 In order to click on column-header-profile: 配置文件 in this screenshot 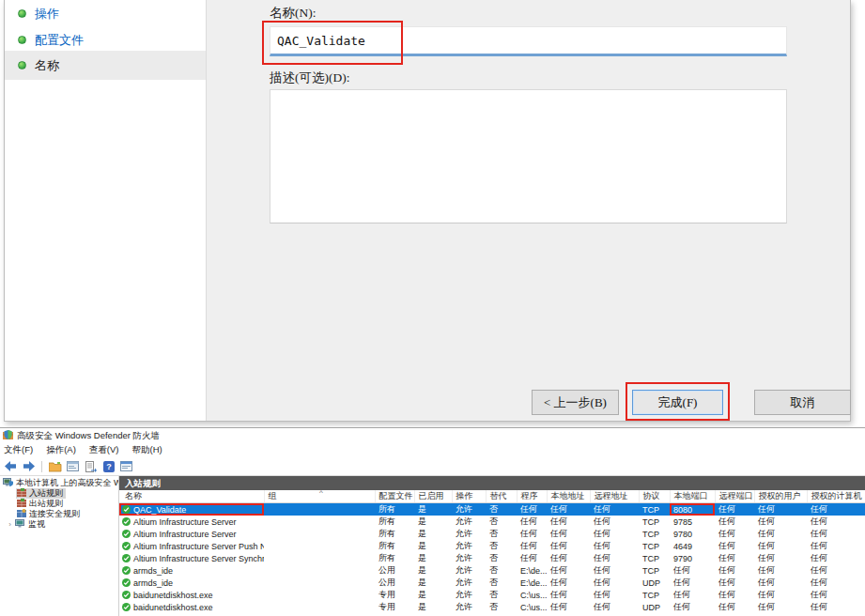, I will do `click(394, 497)`.